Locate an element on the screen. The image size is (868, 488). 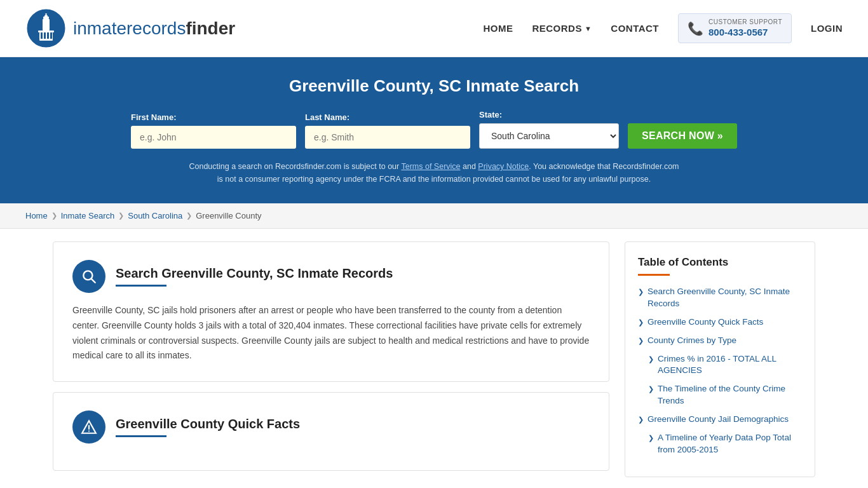
toc-item-5: ❯ The Timeline of the County Crime Trend… is located at coordinates (725, 395).